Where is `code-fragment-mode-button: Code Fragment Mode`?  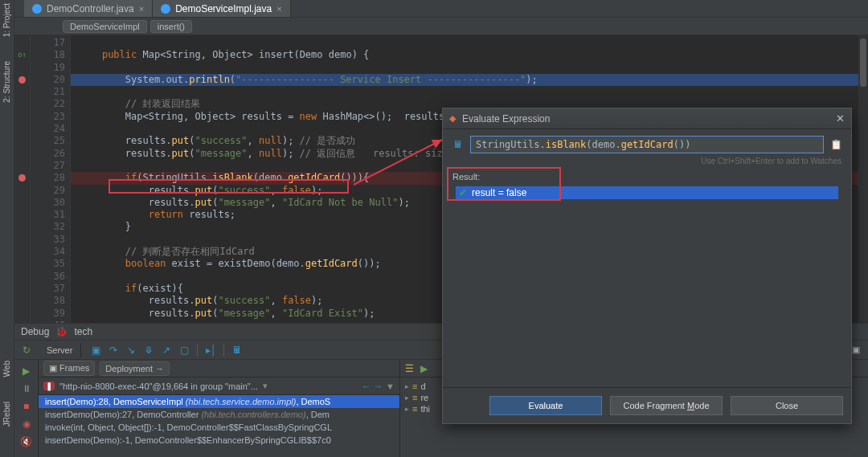
code-fragment-mode-button: Code Fragment Mode is located at coordinates (666, 406).